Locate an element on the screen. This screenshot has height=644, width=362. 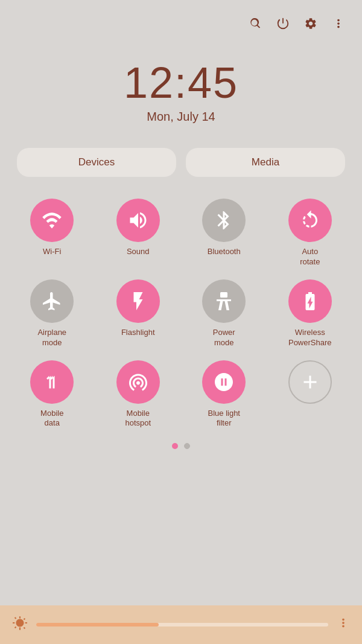
wifi-label: Wi-Fi is located at coordinates (52, 252).